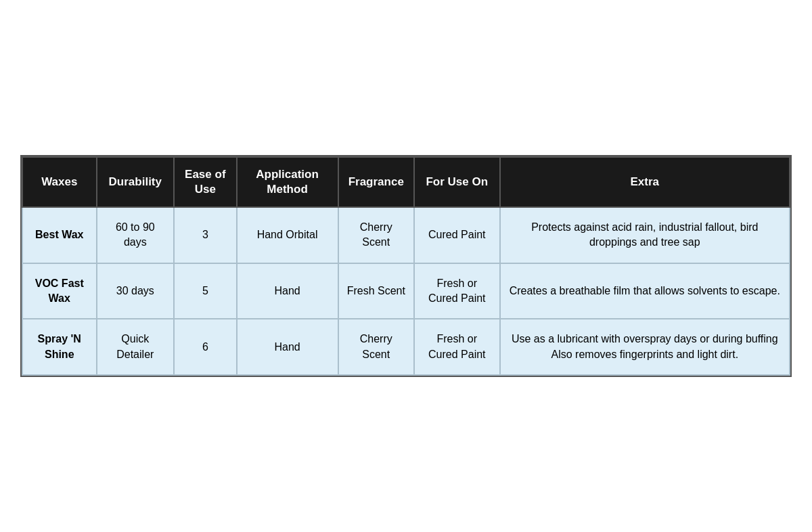  What do you see at coordinates (206, 347) in the screenshot?
I see `ease-3: 6` at bounding box center [206, 347].